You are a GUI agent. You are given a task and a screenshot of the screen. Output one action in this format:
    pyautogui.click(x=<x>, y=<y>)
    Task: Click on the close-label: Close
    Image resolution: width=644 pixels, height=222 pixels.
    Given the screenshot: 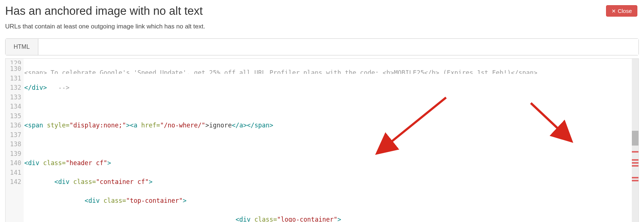 What is the action you would take?
    pyautogui.click(x=625, y=11)
    